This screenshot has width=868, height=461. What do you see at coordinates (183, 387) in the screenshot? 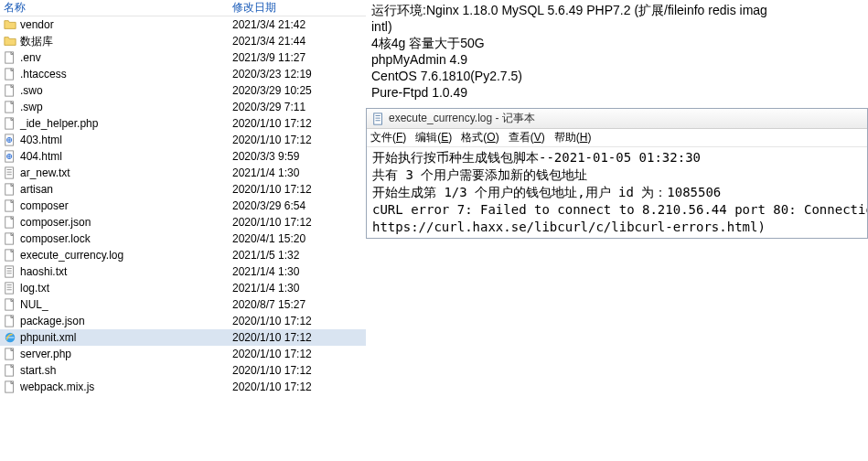
I see `file-row: webpack.mix.js2020/1/10 17:12` at bounding box center [183, 387].